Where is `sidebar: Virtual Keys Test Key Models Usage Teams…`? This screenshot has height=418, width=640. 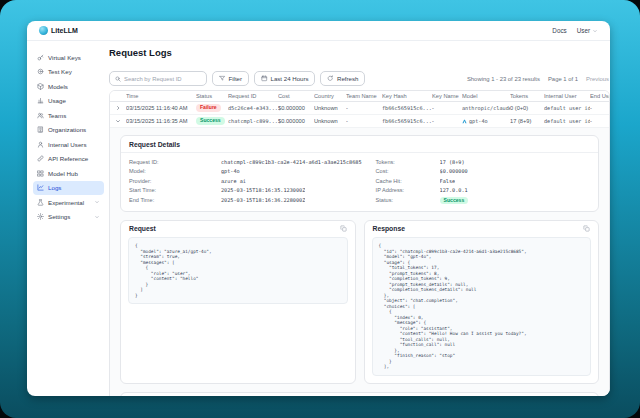 sidebar: Virtual Keys Test Key Models Usage Teams… is located at coordinates (68, 218).